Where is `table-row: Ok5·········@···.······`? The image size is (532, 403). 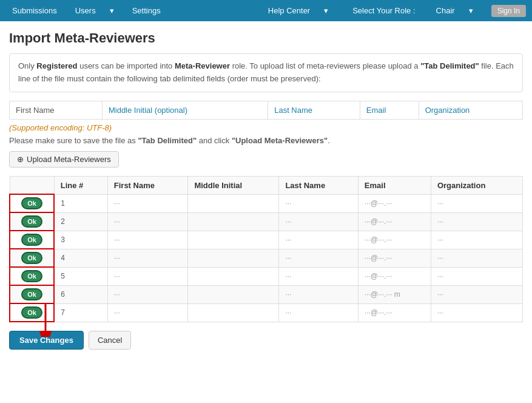
table-row: Ok5·········@···.······ is located at coordinates (266, 276).